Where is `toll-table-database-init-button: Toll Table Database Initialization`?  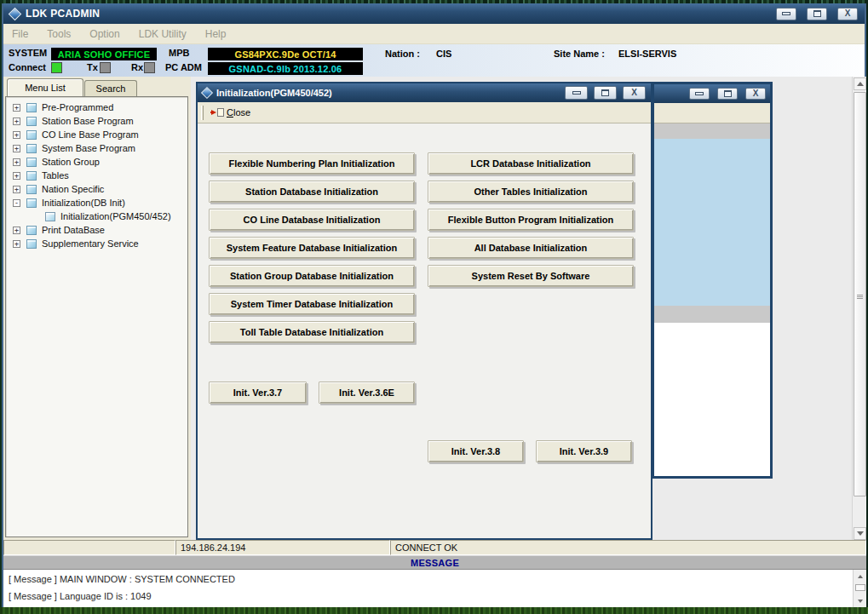
toll-table-database-init-button: Toll Table Database Initialization is located at coordinates (312, 332).